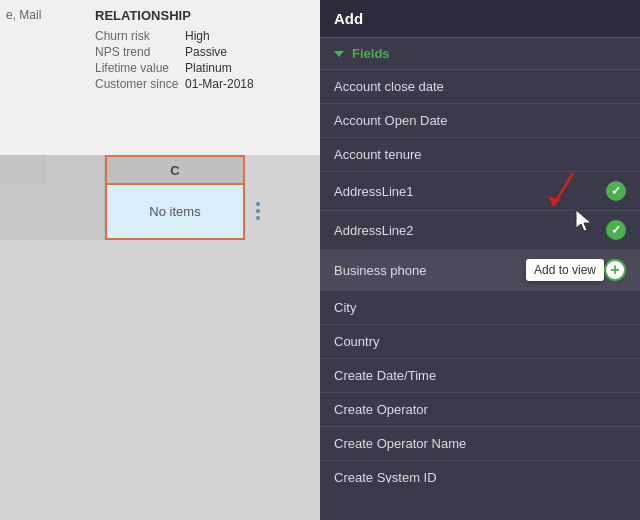  I want to click on field-name-account-tenure: Account tenure, so click(378, 154).